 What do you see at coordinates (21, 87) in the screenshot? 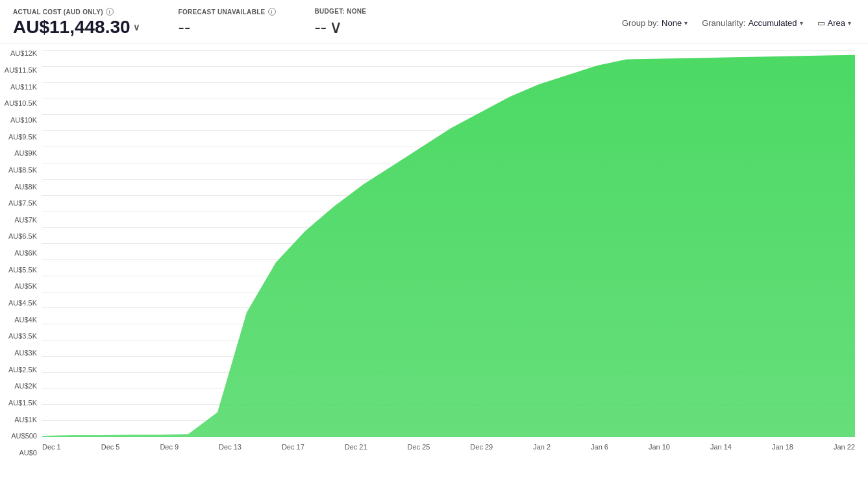
I see `y-axis-label: AU$11K` at bounding box center [21, 87].